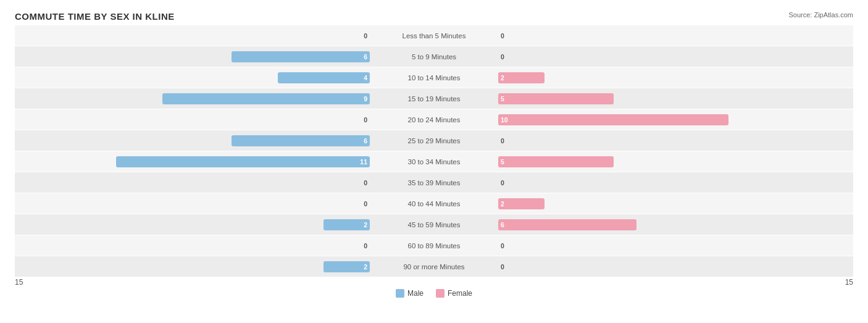  Describe the element at coordinates (434, 141) in the screenshot. I see `chart-row: 625 to 29 Minutes0` at that location.